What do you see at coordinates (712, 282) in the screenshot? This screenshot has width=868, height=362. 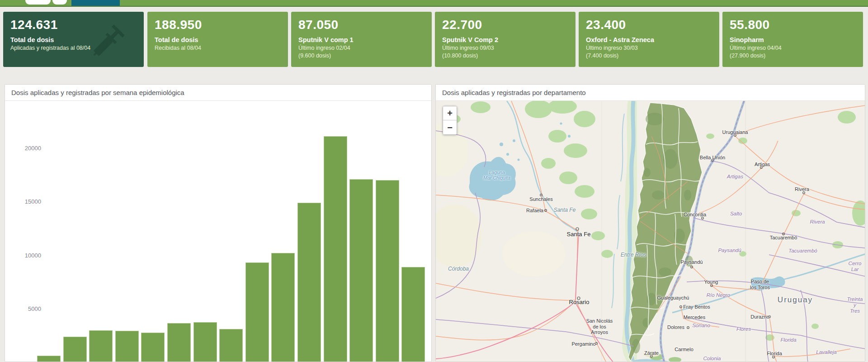 I see `map-label-city: Young` at bounding box center [712, 282].